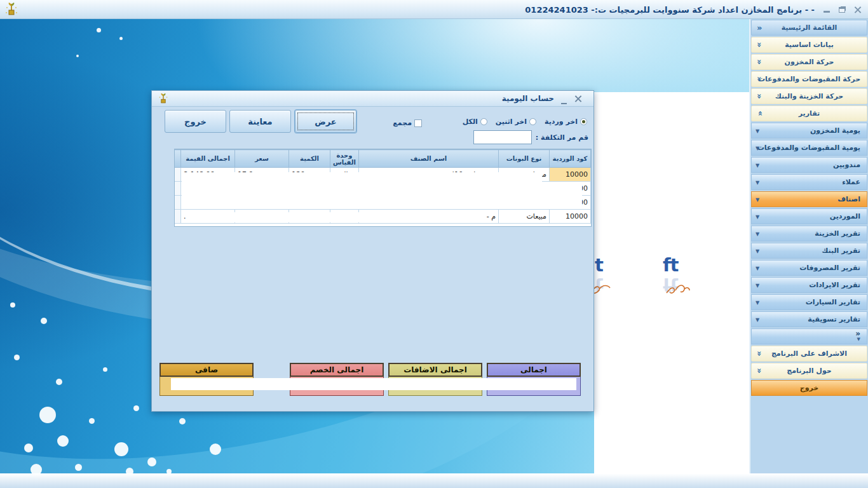 This screenshot has height=488, width=868. I want to click on sidebar-item-cars-reports: ▼ تقارير السيارات, so click(810, 302).